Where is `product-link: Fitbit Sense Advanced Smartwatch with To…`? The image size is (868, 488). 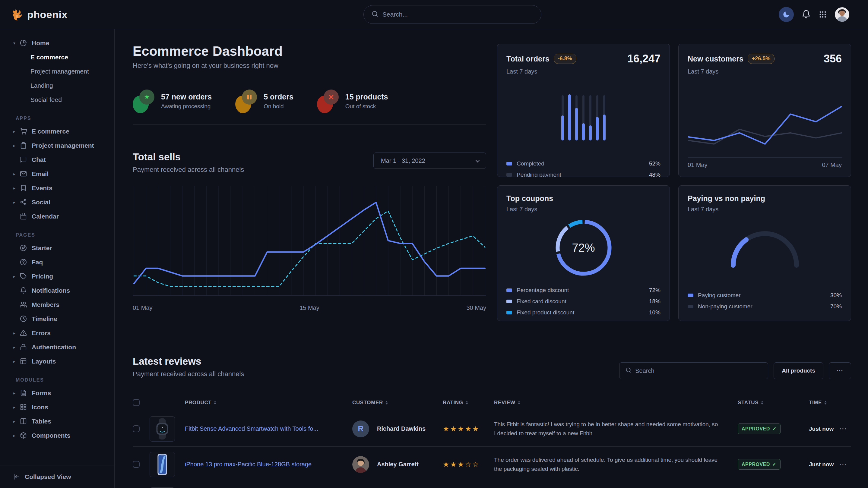
product-link: Fitbit Sense Advanced Smartwatch with To… is located at coordinates (269, 429).